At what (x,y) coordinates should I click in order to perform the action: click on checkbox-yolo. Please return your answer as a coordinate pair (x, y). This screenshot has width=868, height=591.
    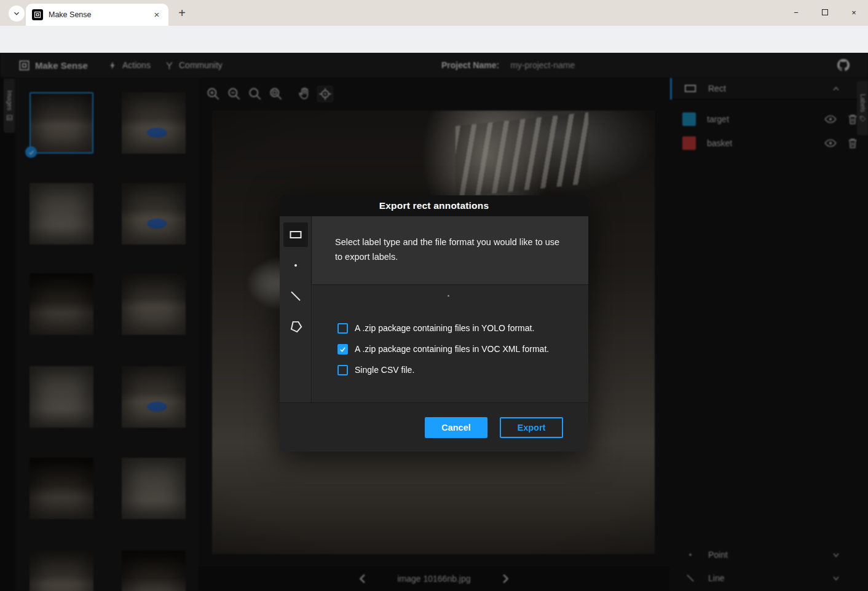
    Looking at the image, I should click on (343, 328).